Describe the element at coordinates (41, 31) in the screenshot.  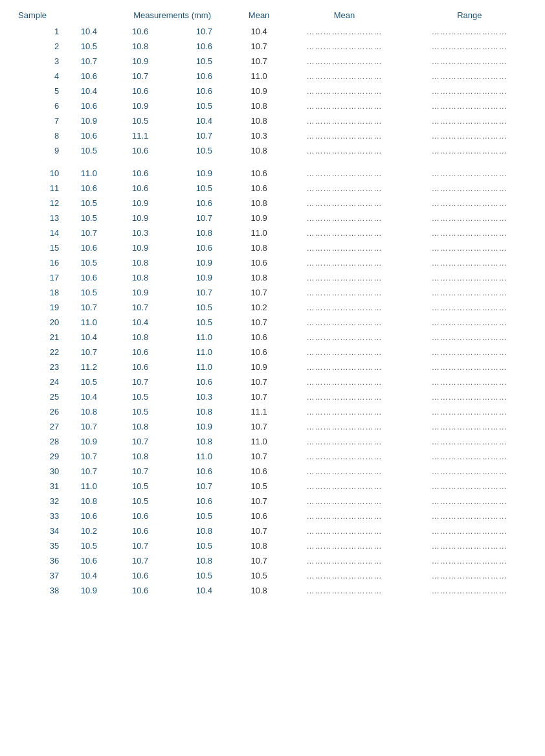
I see `cell-sample: 1` at that location.